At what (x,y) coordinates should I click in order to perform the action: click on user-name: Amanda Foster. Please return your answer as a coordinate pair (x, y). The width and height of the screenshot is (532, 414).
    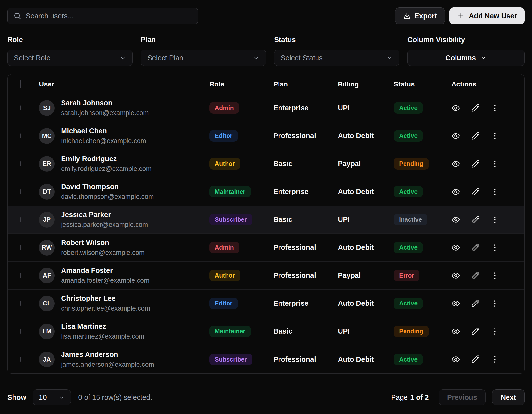
    Looking at the image, I should click on (105, 270).